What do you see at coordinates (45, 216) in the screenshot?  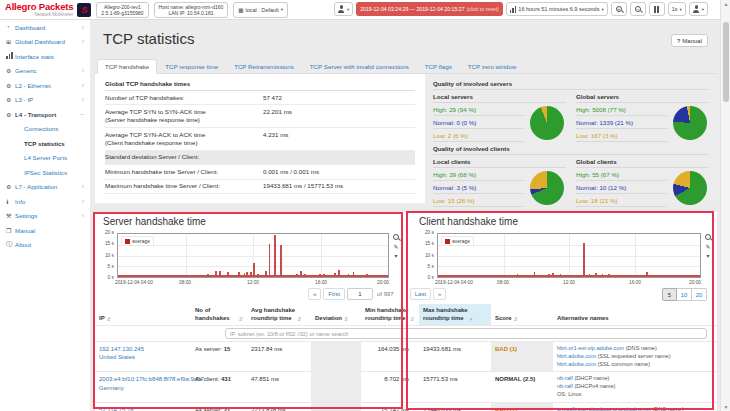 I see `sidebar-item-settings: ⚒Settings‹` at bounding box center [45, 216].